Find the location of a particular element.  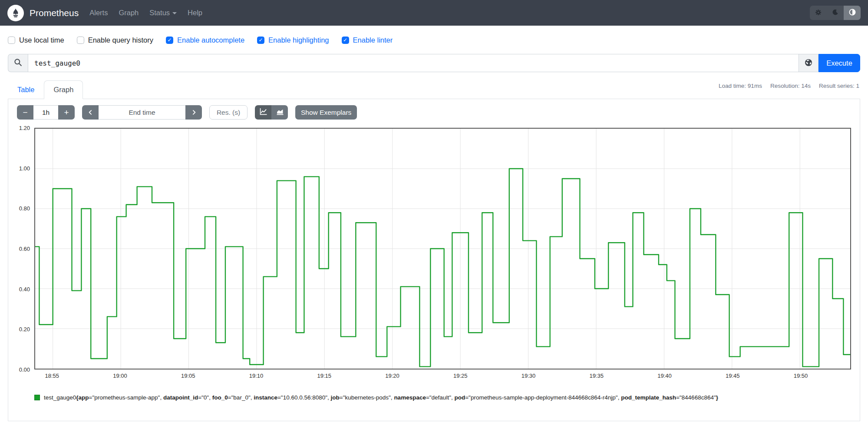

execute-button: Execute is located at coordinates (839, 63).